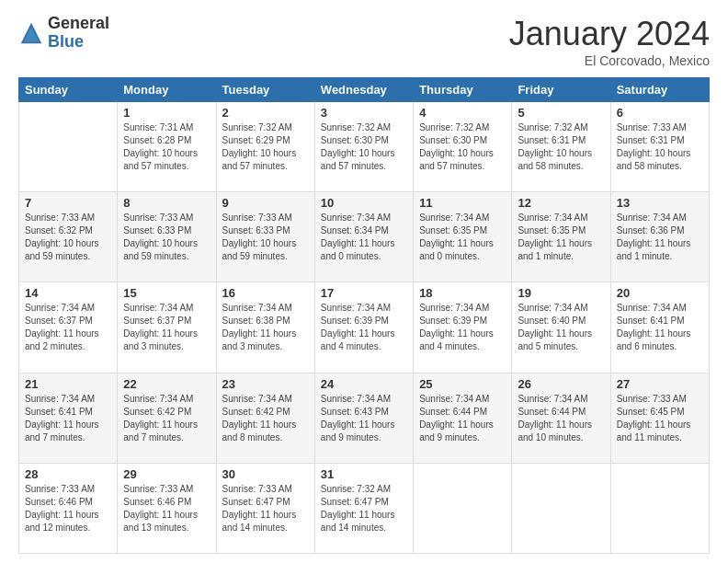  Describe the element at coordinates (462, 385) in the screenshot. I see `day-number: 25` at that location.